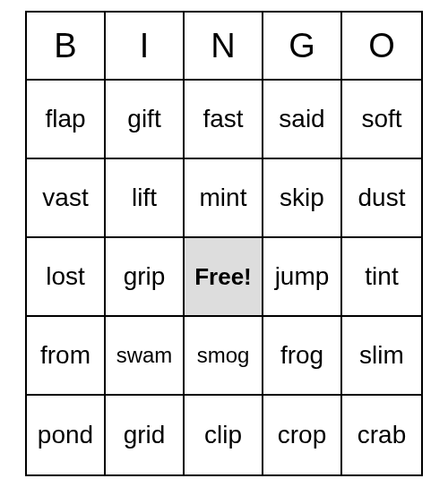  I want to click on bingo-cell: crab, so click(382, 435).